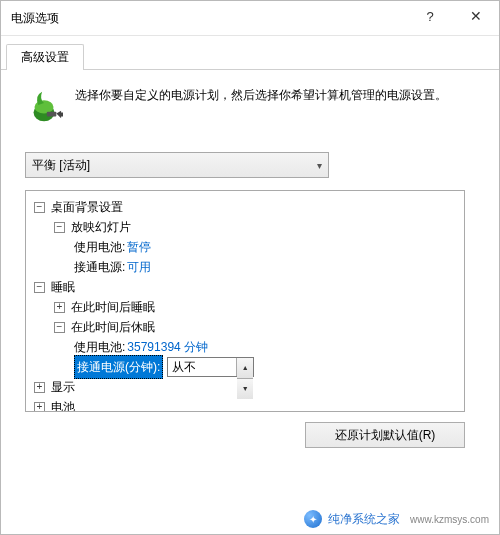  I want to click on watermark-brand: 纯净系统之家, so click(364, 520).